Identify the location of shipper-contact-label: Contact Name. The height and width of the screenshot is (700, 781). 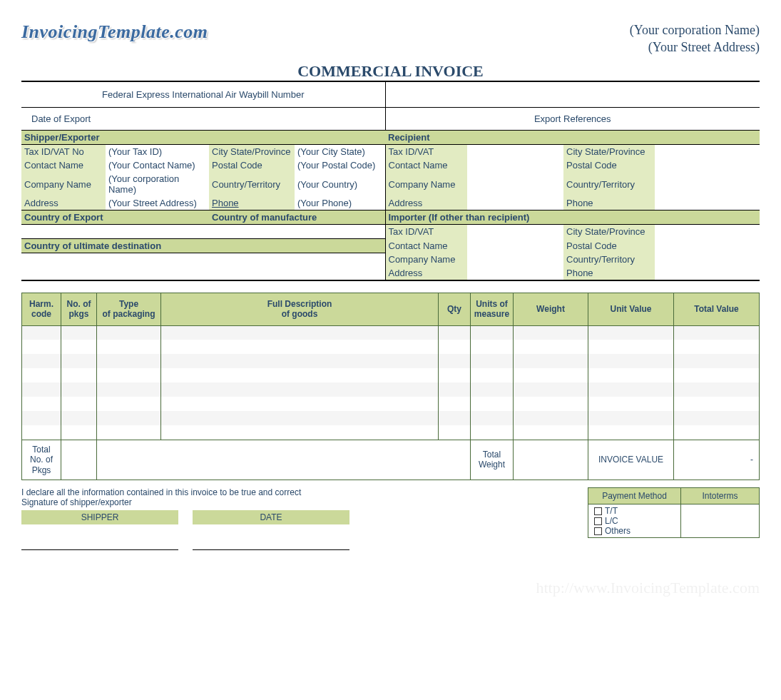
(63, 166).